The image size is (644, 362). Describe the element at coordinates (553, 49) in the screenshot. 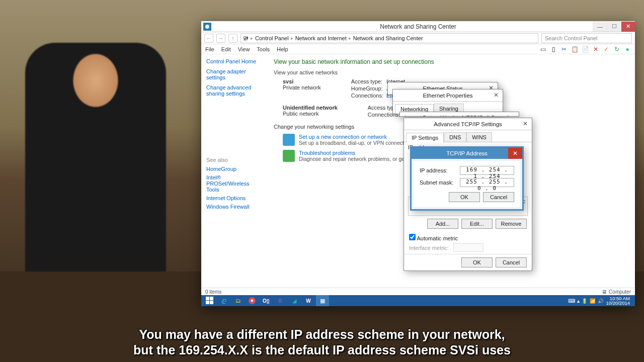

I see `tool-icon: ▯` at that location.